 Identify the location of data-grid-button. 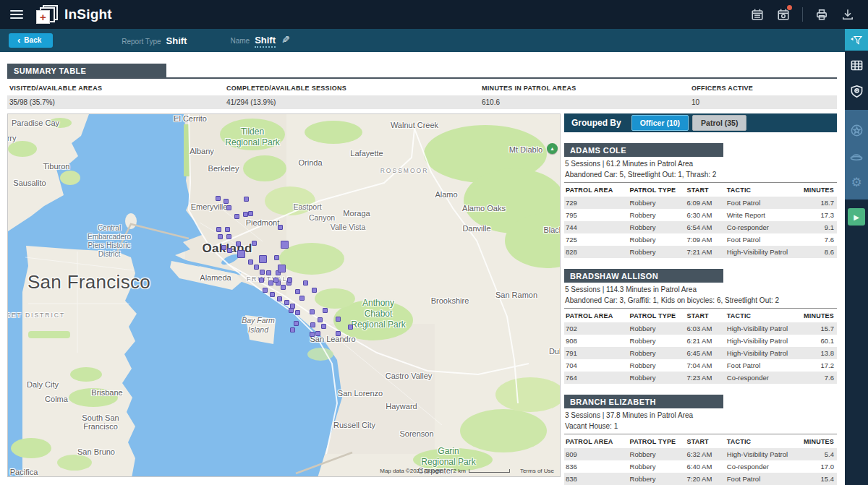
(856, 65).